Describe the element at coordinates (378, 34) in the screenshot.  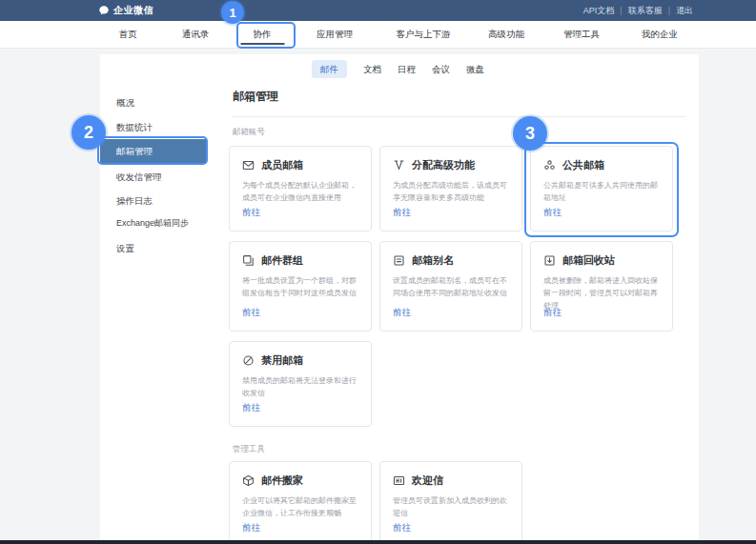
I see `main-nav: 首页 通讯录 协作 应用管理 客户与上下游 高级功能 管理工具 我的企业` at that location.